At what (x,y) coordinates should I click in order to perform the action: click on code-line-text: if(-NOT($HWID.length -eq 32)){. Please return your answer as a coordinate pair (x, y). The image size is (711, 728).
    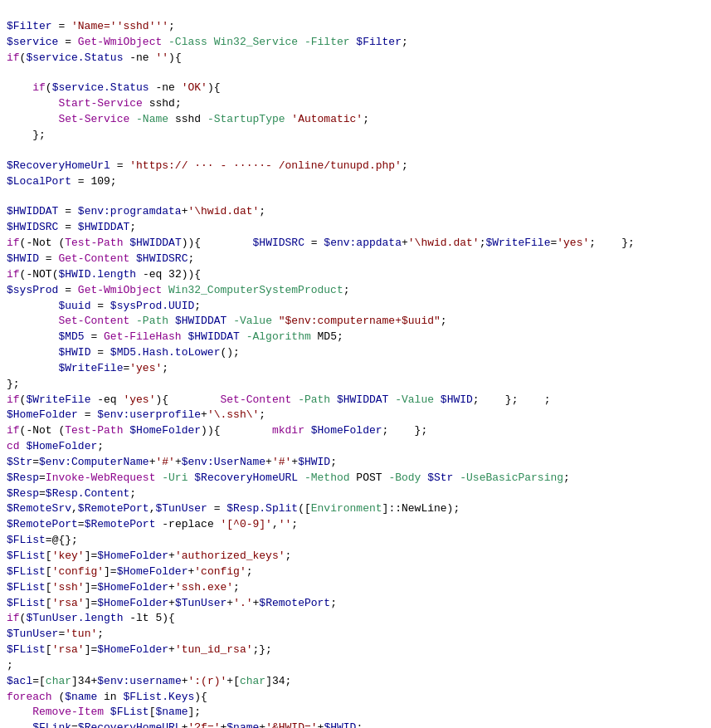
    Looking at the image, I should click on (104, 276).